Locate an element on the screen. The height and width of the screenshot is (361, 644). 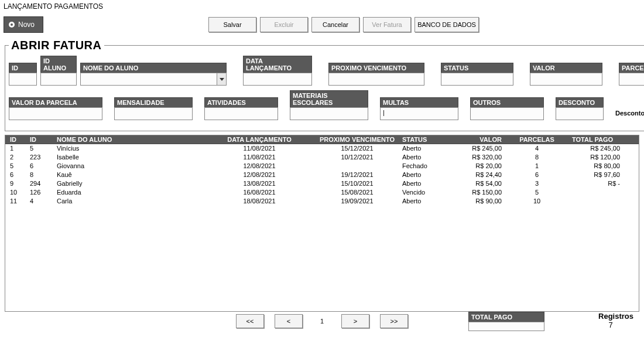
outros-input is located at coordinates (507, 114).